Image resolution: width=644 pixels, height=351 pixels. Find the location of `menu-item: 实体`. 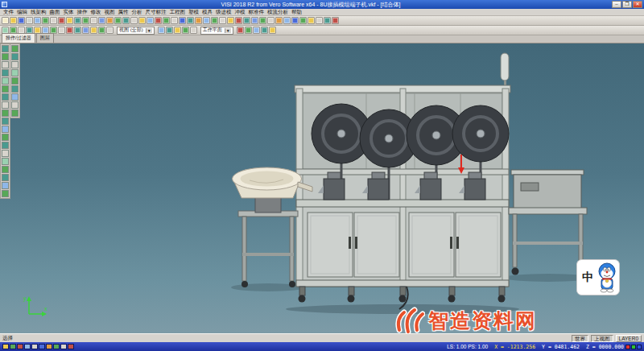

menu-item: 实体 is located at coordinates (69, 13).